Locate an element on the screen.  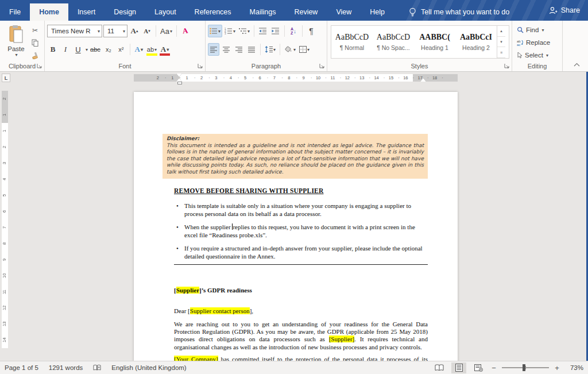
align-right-button is located at coordinates (239, 49).